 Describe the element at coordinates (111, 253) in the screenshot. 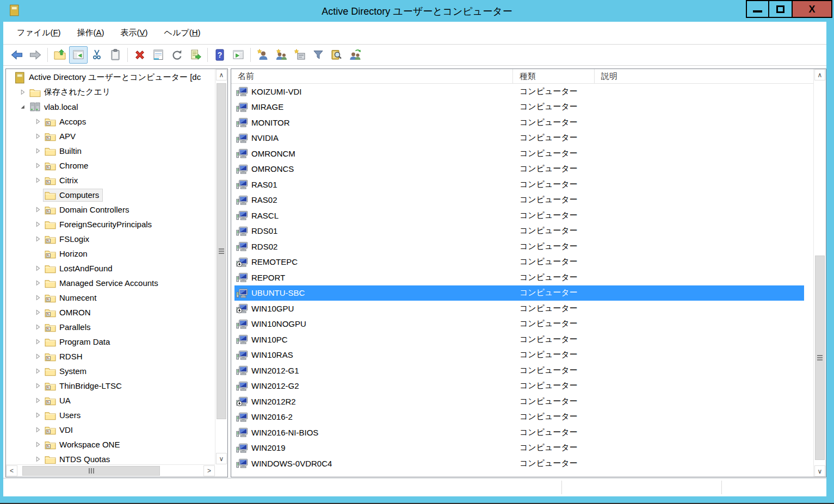

I see `tree-item: Horizon` at that location.